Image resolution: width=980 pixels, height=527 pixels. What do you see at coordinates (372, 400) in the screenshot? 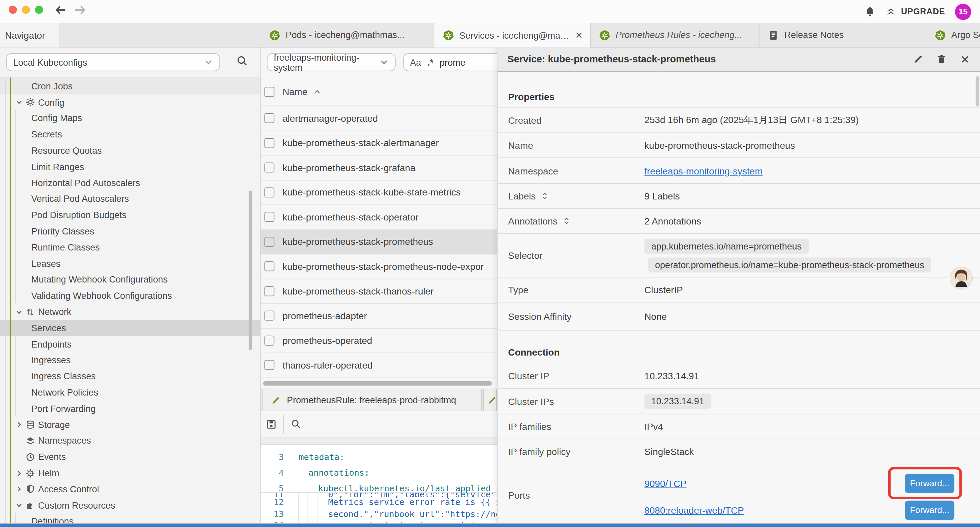
I see `editor-tab-prometheusrule: PrometheusRule: freeleaps-prod-rabbitmq` at bounding box center [372, 400].